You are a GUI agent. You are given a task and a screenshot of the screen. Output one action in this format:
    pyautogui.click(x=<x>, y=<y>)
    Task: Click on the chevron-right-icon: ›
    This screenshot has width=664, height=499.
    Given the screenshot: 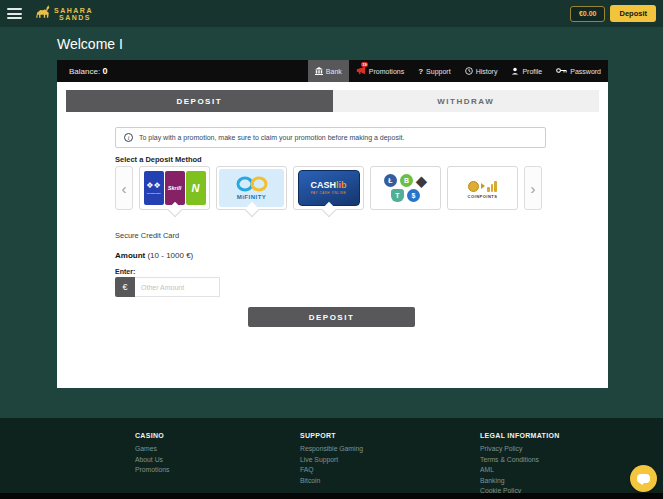 What is the action you would take?
    pyautogui.click(x=534, y=188)
    